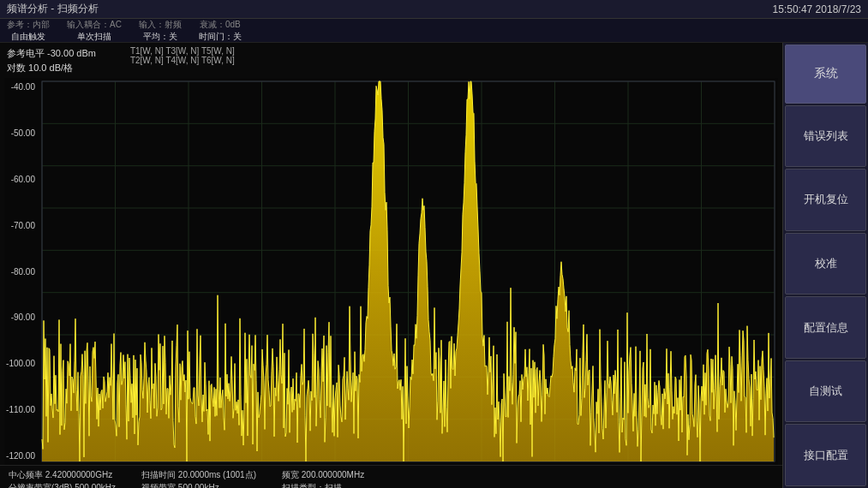 The image size is (868, 488). I want to click on param-coupling: 输入耦合：AC 单次扫描, so click(94, 31).